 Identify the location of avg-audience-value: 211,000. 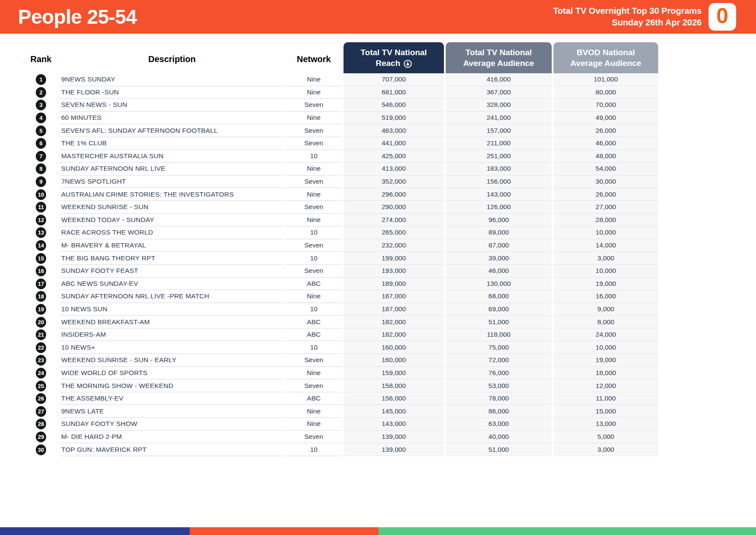
(499, 144).